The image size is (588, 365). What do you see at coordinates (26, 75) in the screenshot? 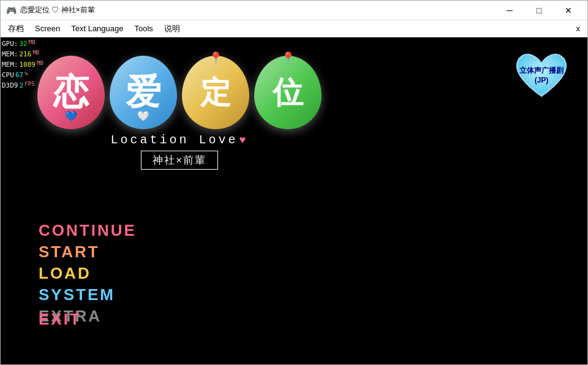
I see `cpu-unit: %` at bounding box center [26, 75].